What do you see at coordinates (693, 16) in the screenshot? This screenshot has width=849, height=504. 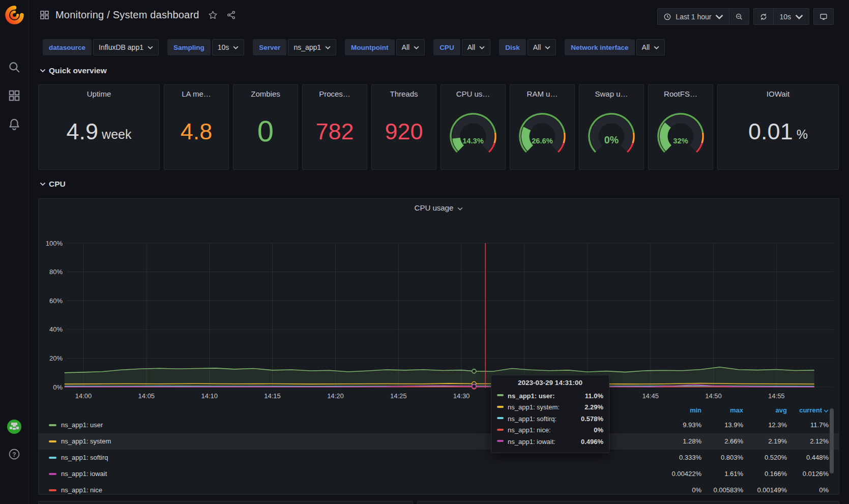 I see `time-range-picker: Last 1 hour` at bounding box center [693, 16].